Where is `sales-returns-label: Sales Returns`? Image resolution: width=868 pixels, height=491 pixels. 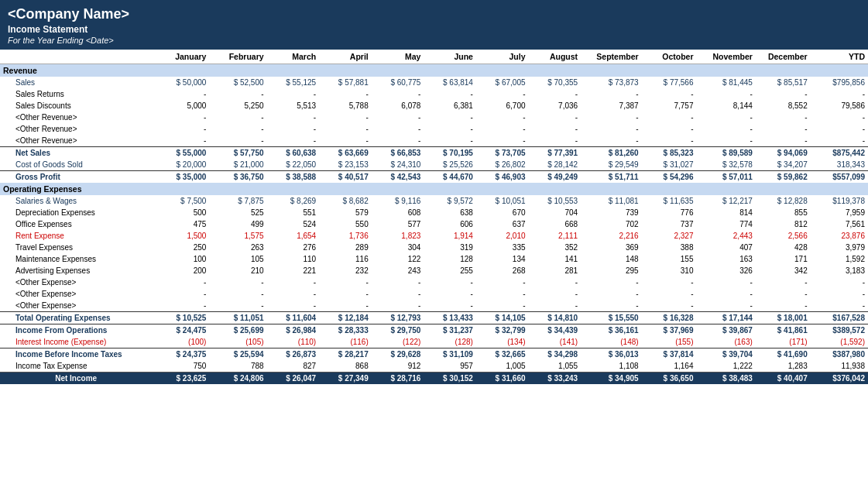
sales-returns-label: Sales Returns is located at coordinates (76, 94).